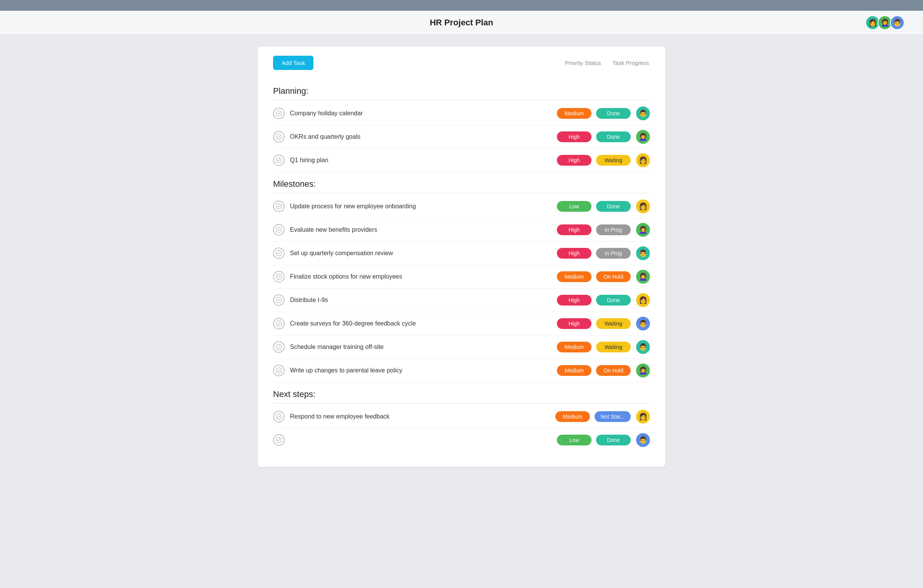 The width and height of the screenshot is (923, 588). Describe the element at coordinates (593, 417) in the screenshot. I see `task-badges: Medium Not Star...` at that location.